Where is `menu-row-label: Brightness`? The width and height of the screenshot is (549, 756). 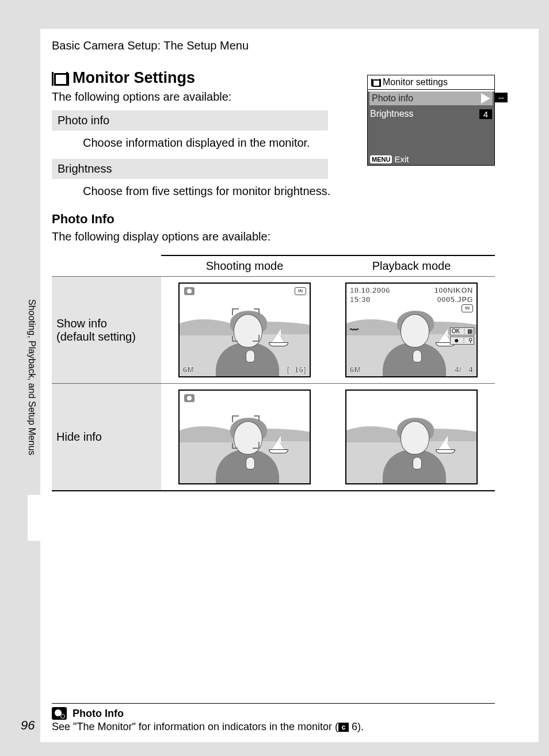 menu-row-label: Brightness is located at coordinates (392, 114).